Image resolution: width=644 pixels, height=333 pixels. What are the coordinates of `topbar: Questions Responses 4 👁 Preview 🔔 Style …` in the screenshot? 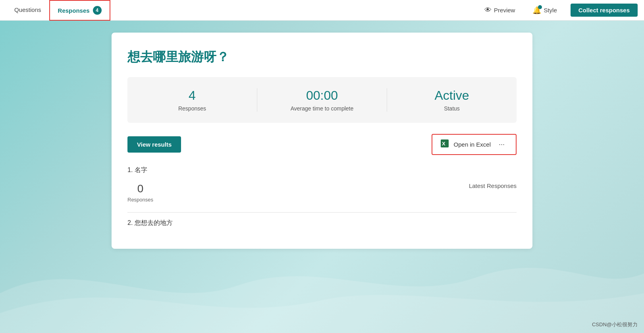 It's located at (322, 10).